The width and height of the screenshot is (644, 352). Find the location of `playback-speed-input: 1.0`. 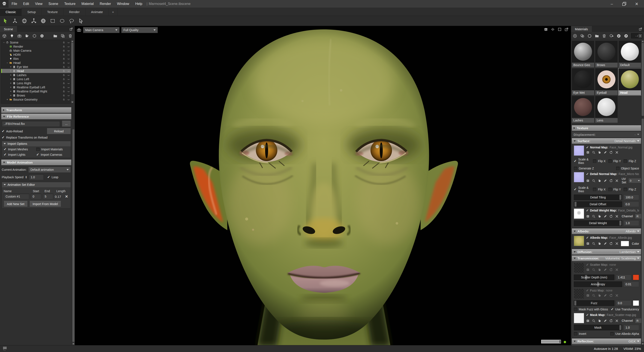

playback-speed-input: 1.0 is located at coordinates (36, 177).